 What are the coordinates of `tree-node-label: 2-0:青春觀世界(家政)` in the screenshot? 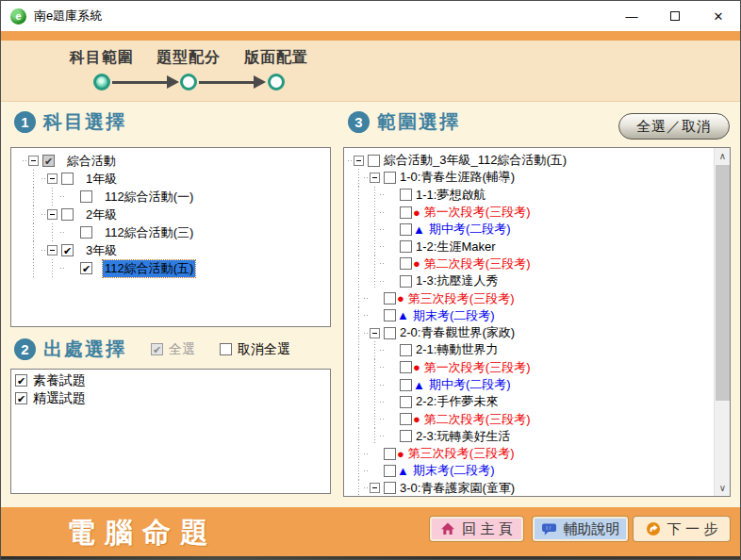 It's located at (457, 333).